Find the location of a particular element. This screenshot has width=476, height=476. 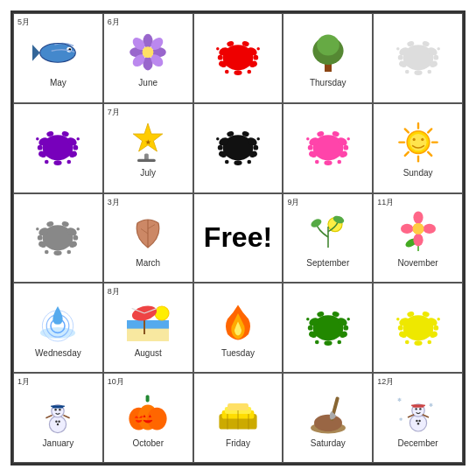

label-november: November is located at coordinates (418, 262).